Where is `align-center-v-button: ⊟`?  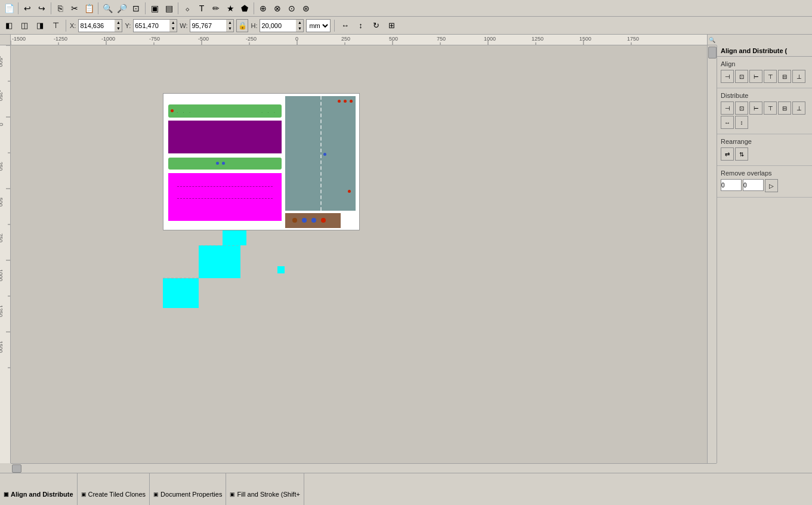 align-center-v-button: ⊟ is located at coordinates (785, 76).